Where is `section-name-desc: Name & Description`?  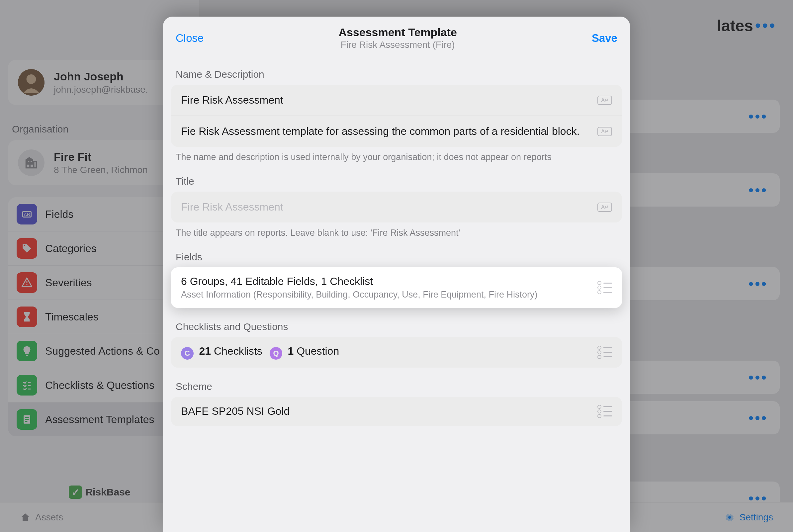 section-name-desc: Name & Description is located at coordinates (399, 75).